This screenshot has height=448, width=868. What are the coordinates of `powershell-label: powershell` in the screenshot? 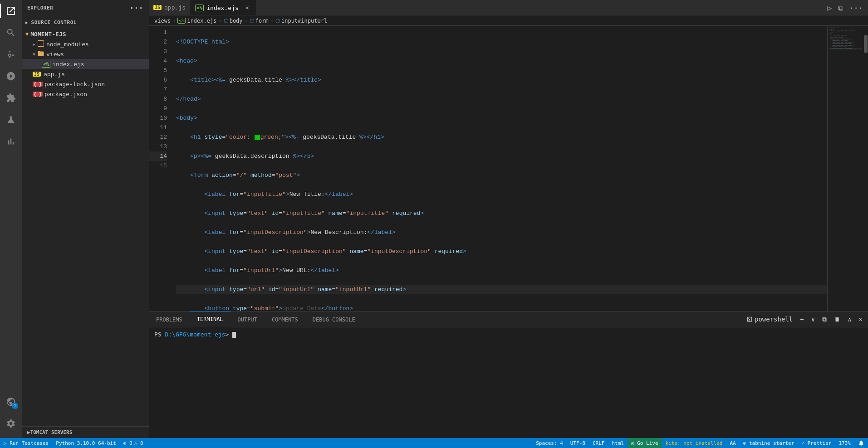 It's located at (774, 319).